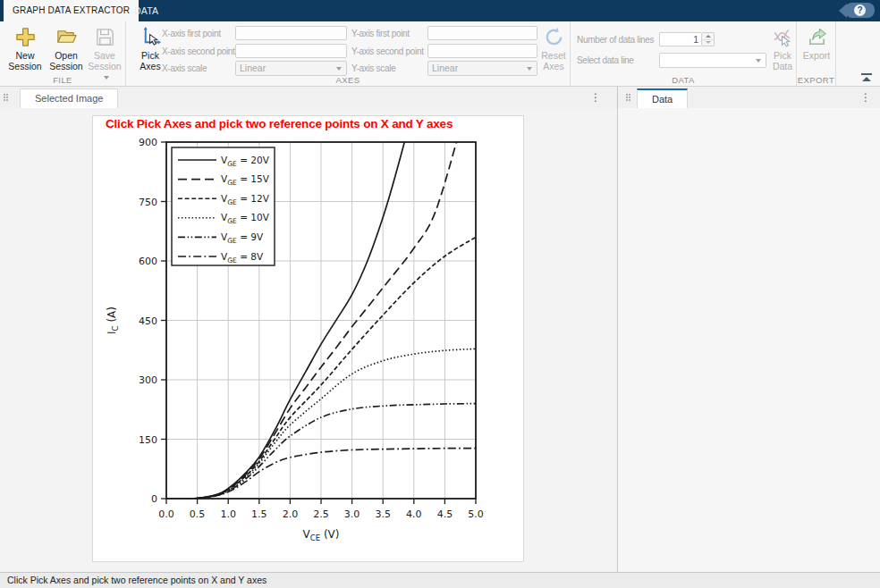 The height and width of the screenshot is (588, 880). Describe the element at coordinates (857, 11) in the screenshot. I see `help-button: ?` at that location.